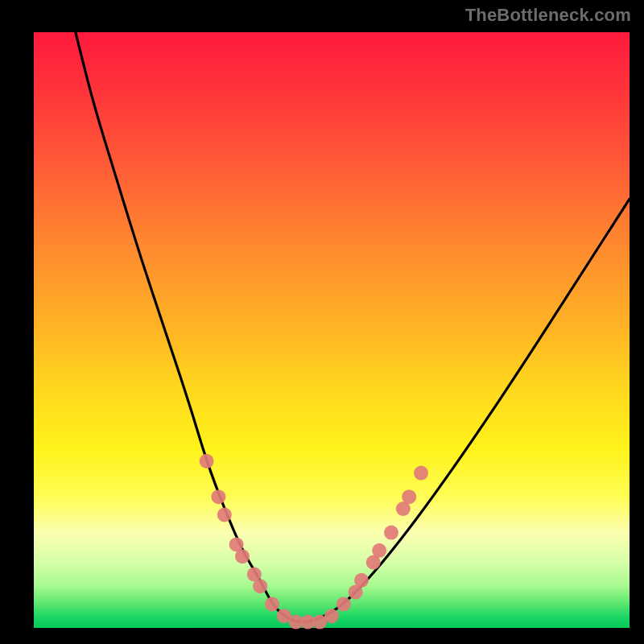  I want to click on sample-points, so click(314, 542).